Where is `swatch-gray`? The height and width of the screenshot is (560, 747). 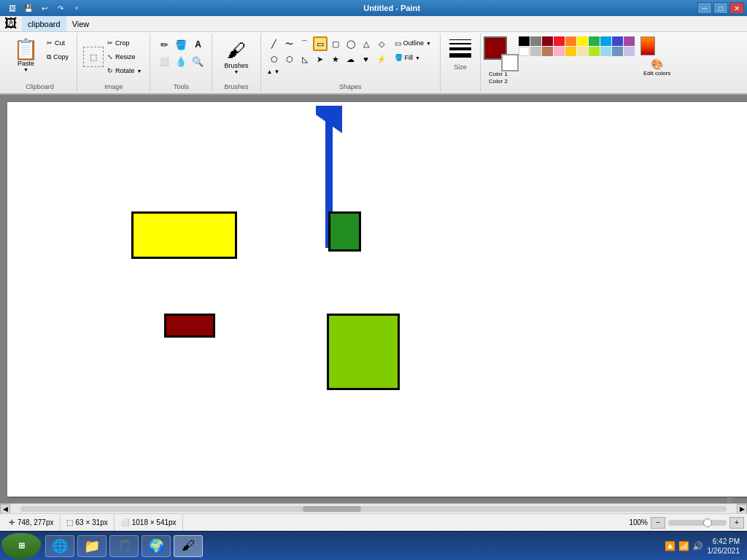 swatch-gray is located at coordinates (535, 41).